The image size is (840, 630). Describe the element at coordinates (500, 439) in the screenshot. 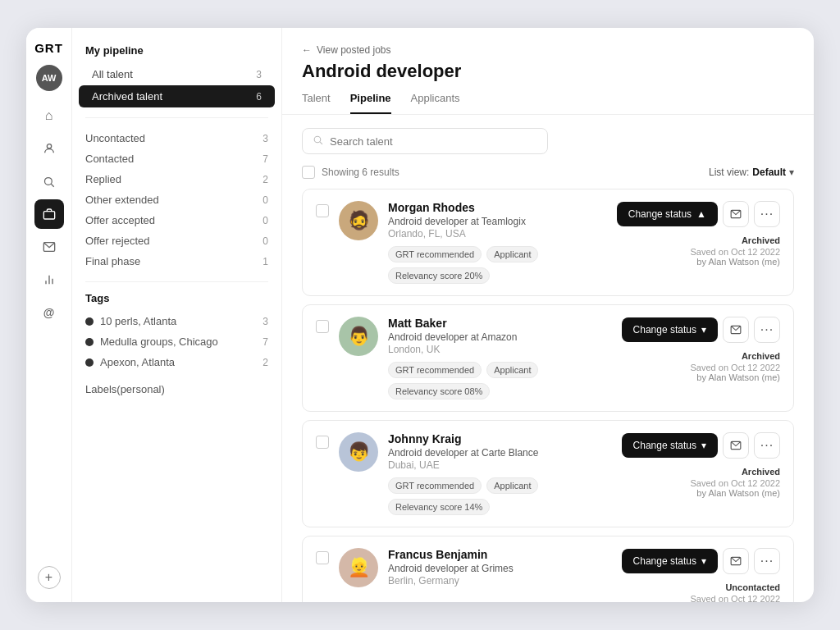

I see `candidate-name: Johnny Kraig` at that location.